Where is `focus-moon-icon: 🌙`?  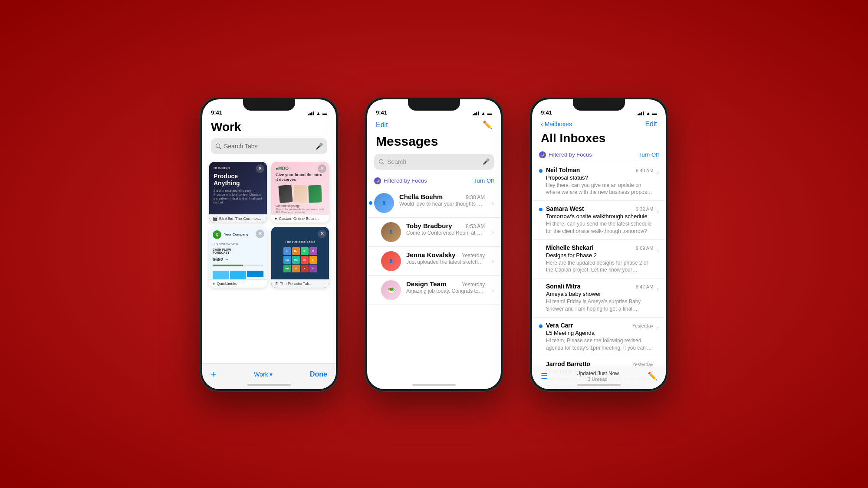
focus-moon-icon: 🌙 is located at coordinates (378, 181).